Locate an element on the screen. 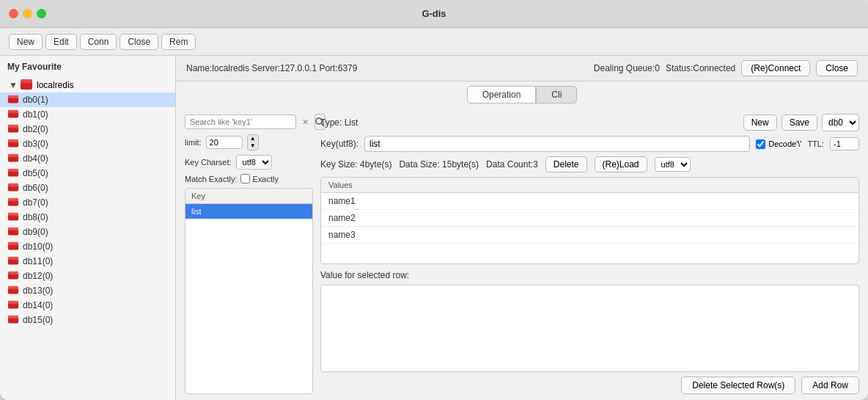 The image size is (868, 400). sidebar-item-db40: db4(0) is located at coordinates (88, 159).